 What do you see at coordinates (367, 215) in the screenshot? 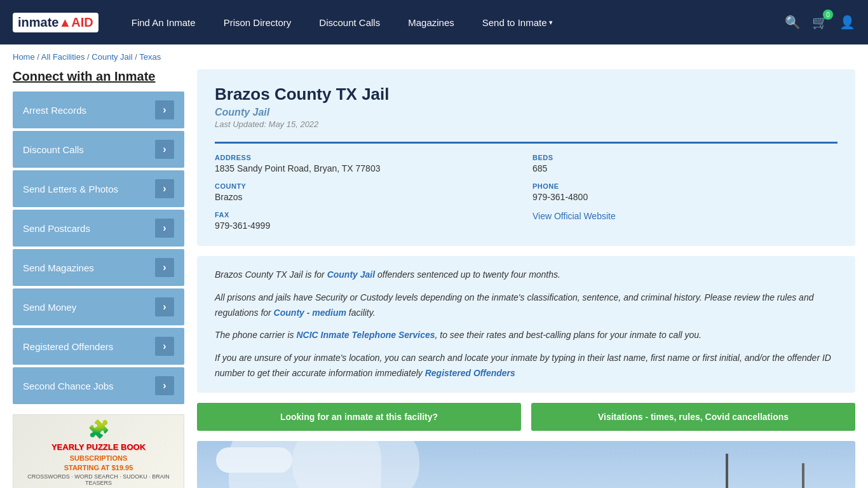
I see `fax-label: FAX` at bounding box center [367, 215].